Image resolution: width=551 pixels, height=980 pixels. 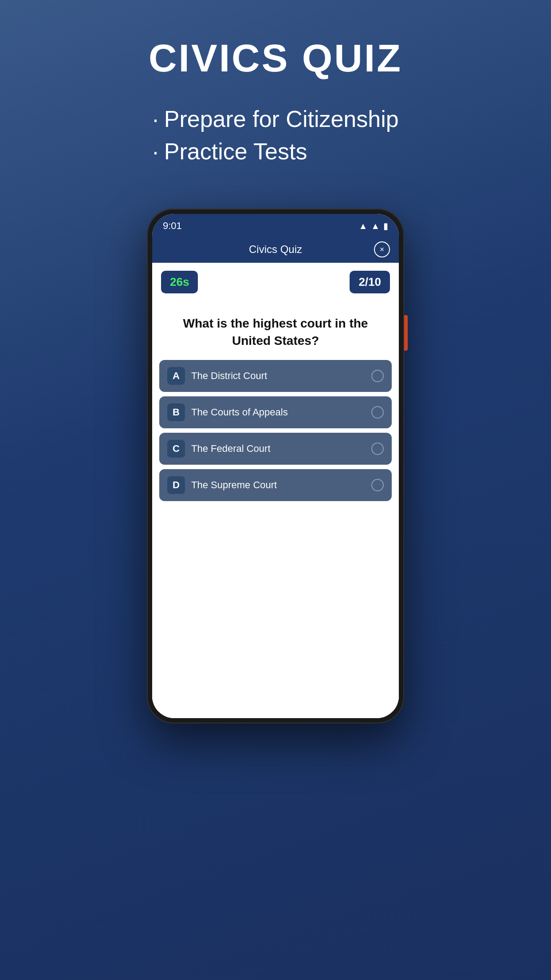 What do you see at coordinates (276, 225) in the screenshot?
I see `status-bar: 9:01 ▲ ▲ ▮` at bounding box center [276, 225].